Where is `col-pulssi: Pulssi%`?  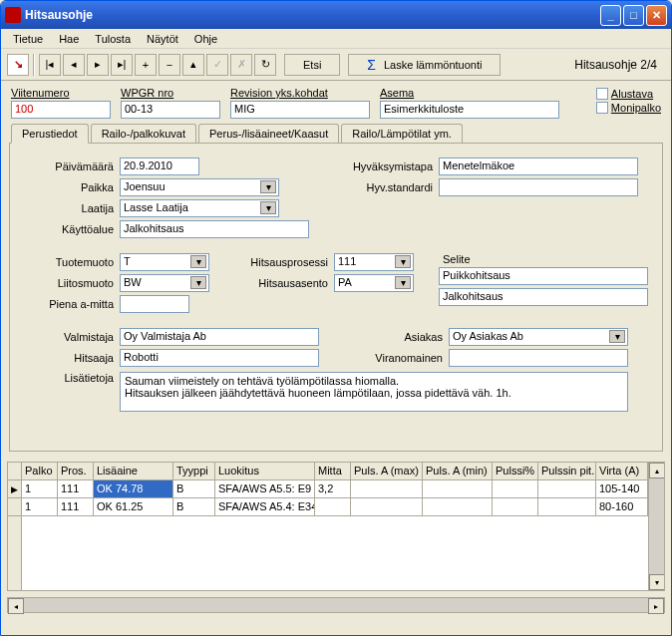
col-pulssi: Pulssi% is located at coordinates (515, 472).